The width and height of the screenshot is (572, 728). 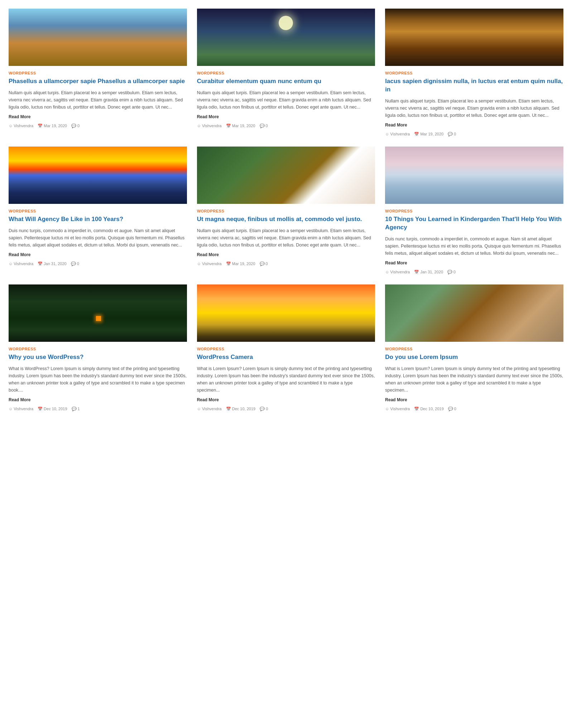 What do you see at coordinates (474, 73) in the screenshot?
I see `card-category-3: WordPress` at bounding box center [474, 73].